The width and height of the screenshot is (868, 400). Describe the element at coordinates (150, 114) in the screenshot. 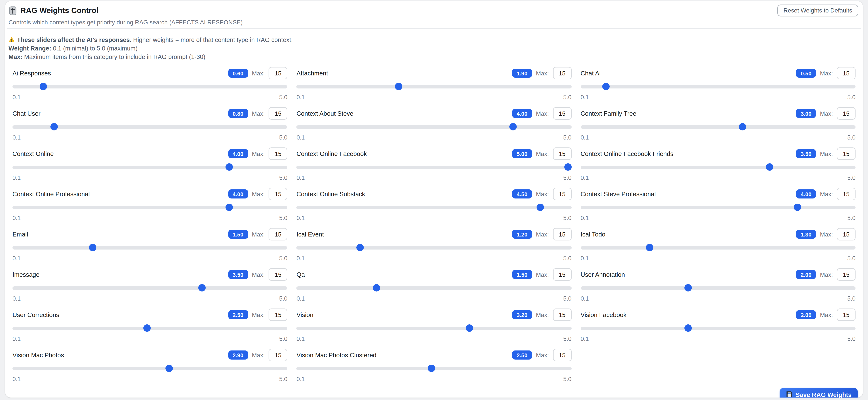

I see `weight-header: Chat User 0.80 Max:` at that location.